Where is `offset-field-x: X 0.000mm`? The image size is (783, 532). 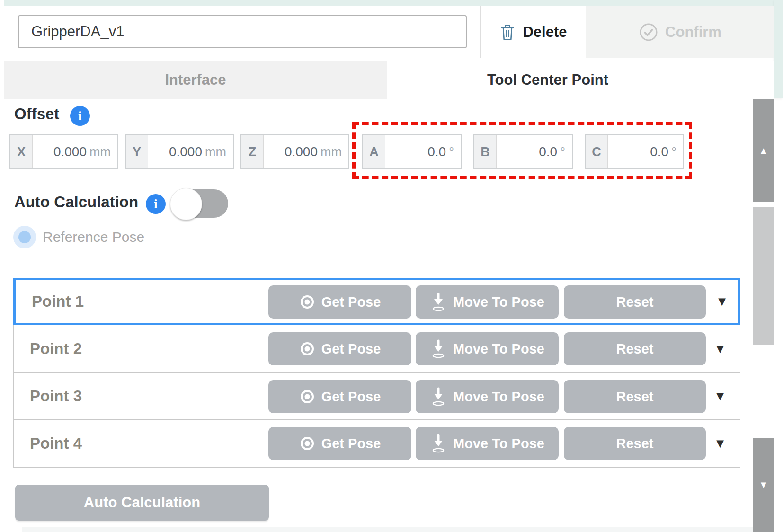 offset-field-x: X 0.000mm is located at coordinates (64, 152).